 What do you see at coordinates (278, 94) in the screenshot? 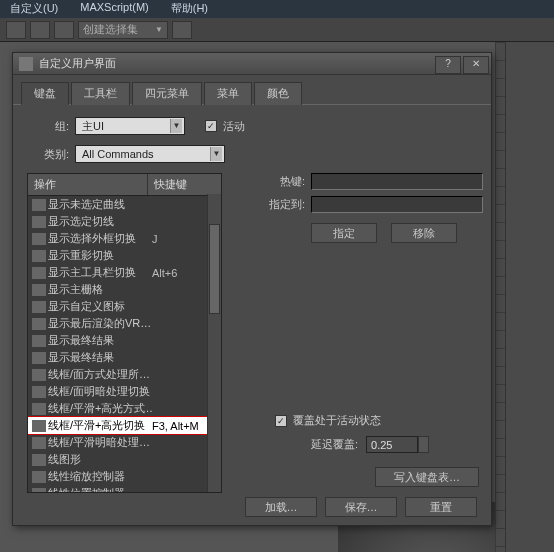
I see `tab-color: 颜色` at bounding box center [278, 94].